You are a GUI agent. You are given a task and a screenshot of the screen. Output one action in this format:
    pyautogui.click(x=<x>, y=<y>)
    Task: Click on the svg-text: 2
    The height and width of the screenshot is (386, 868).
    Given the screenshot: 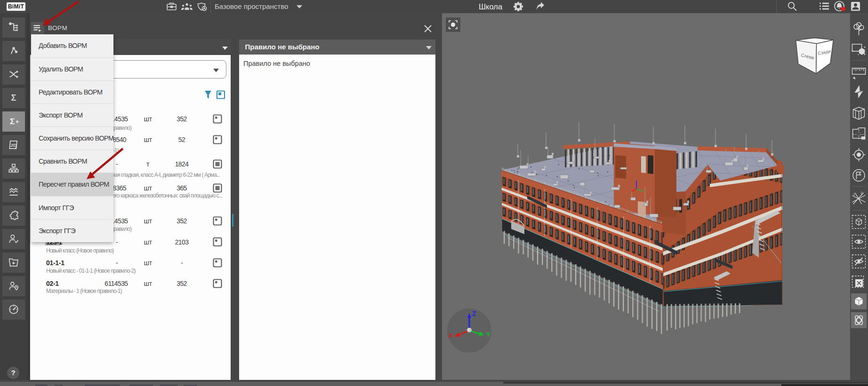 What is the action you would take?
    pyautogui.click(x=862, y=193)
    